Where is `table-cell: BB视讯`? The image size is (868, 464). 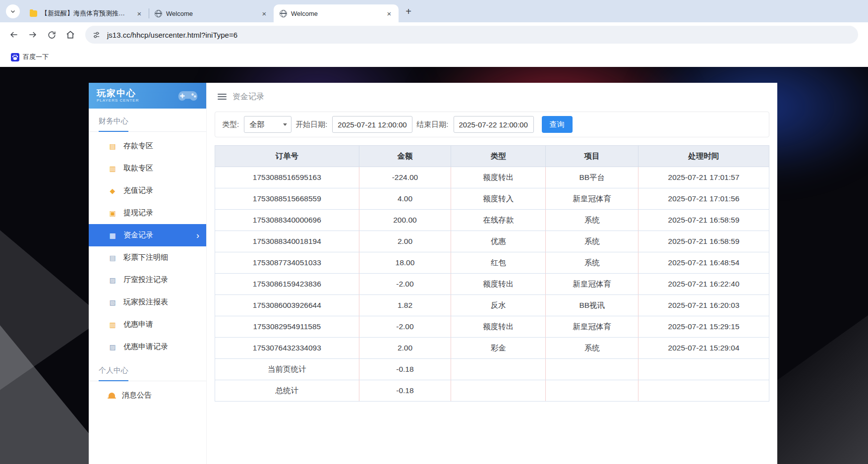 table-cell: BB视讯 is located at coordinates (592, 305).